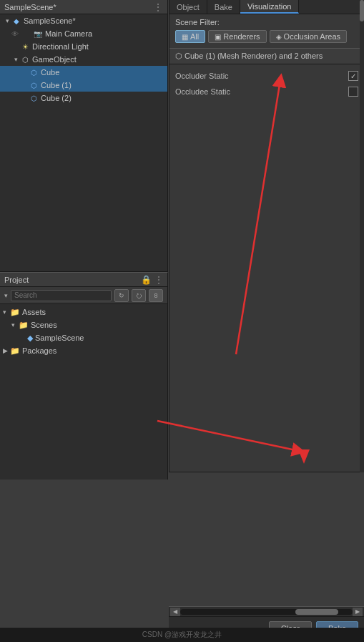 The width and height of the screenshot is (364, 642). What do you see at coordinates (34, 312) in the screenshot?
I see `assets-label: Assets` at bounding box center [34, 312].